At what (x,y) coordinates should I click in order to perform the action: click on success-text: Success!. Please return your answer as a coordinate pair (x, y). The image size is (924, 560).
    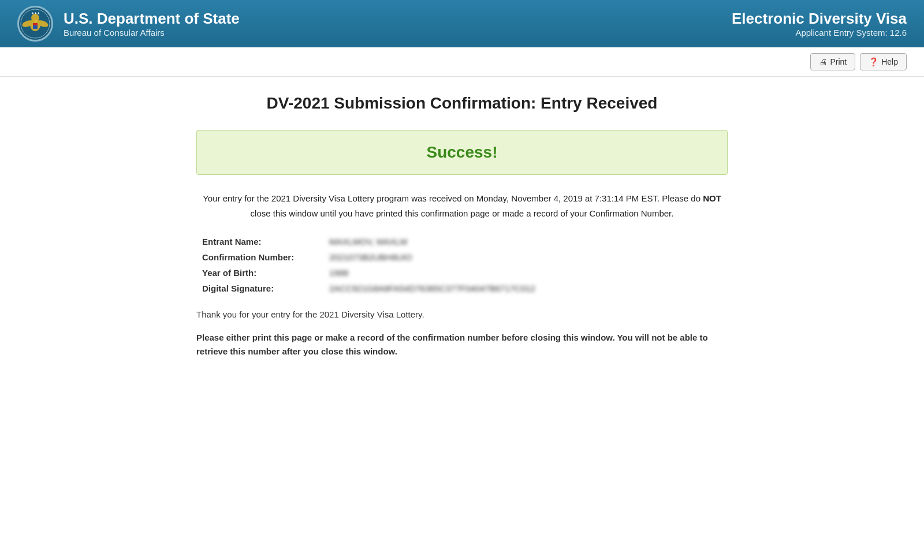
    Looking at the image, I should click on (462, 152).